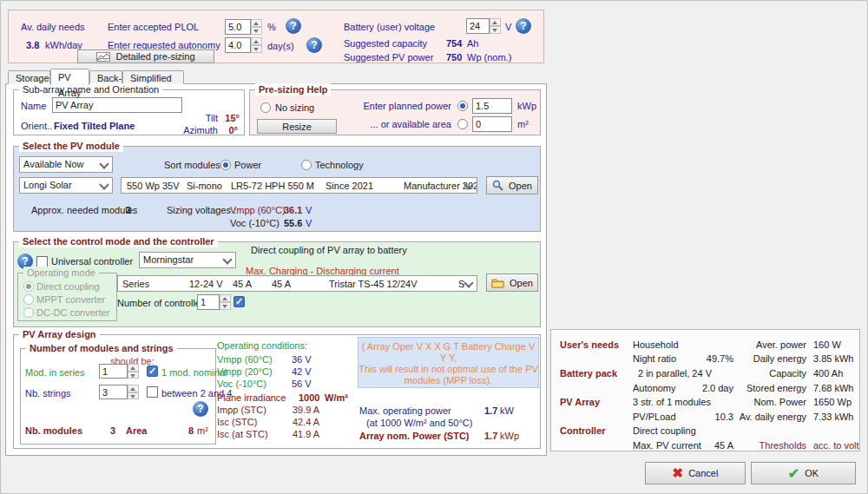 This screenshot has width=868, height=494. I want to click on module-power: 550 Wp 35V, so click(153, 186).